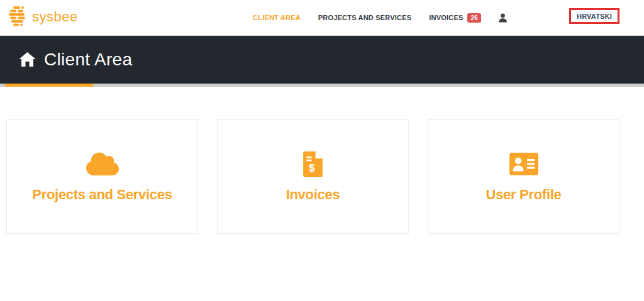  Describe the element at coordinates (49, 85) in the screenshot. I see `active-tab-indicator` at that location.